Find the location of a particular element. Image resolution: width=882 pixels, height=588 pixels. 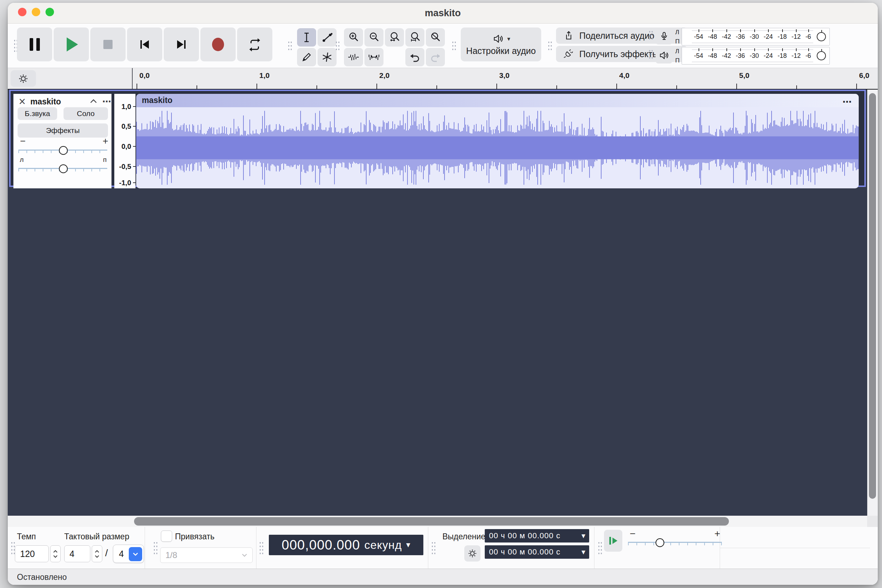

selection-end-caret: ▼ is located at coordinates (584, 552).